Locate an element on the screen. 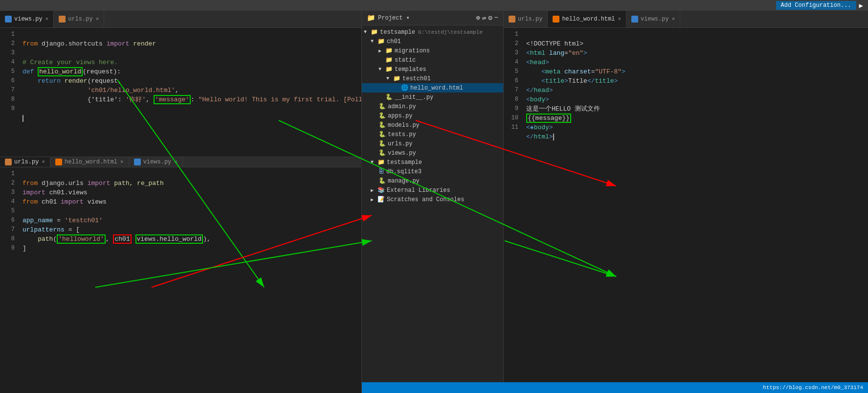  code-content-views: from django.shortcuts import render # Cr… is located at coordinates (190, 81).